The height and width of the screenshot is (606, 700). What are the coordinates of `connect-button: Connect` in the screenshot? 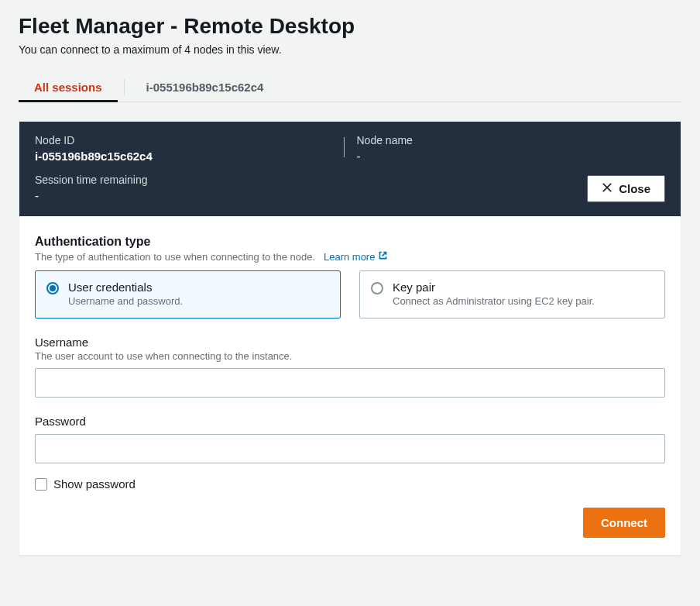 It's located at (624, 522).